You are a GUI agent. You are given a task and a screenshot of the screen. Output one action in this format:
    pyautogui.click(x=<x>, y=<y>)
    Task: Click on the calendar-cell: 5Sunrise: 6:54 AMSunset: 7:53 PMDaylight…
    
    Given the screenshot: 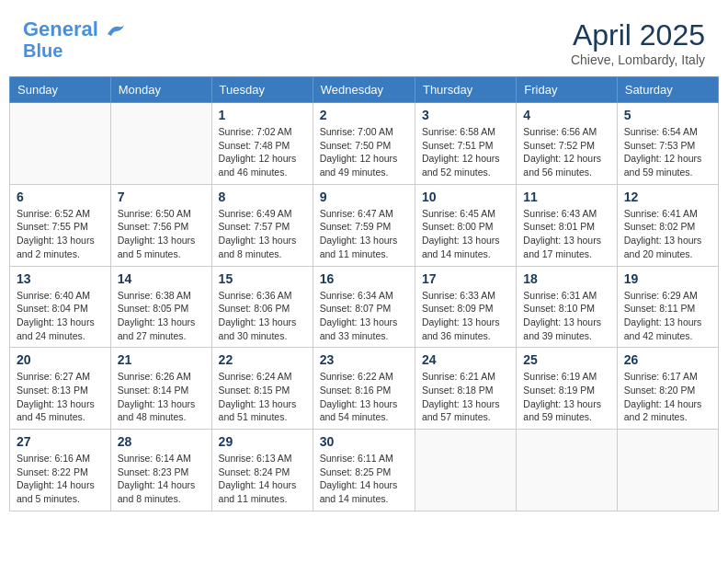 What is the action you would take?
    pyautogui.click(x=667, y=144)
    